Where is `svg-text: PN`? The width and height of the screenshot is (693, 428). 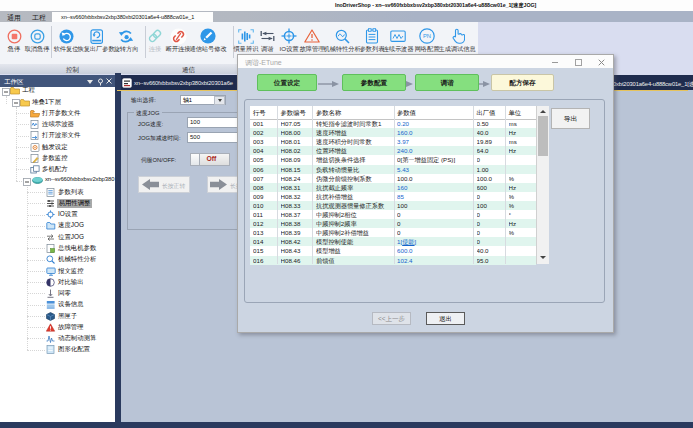 svg-text: PN is located at coordinates (427, 37).